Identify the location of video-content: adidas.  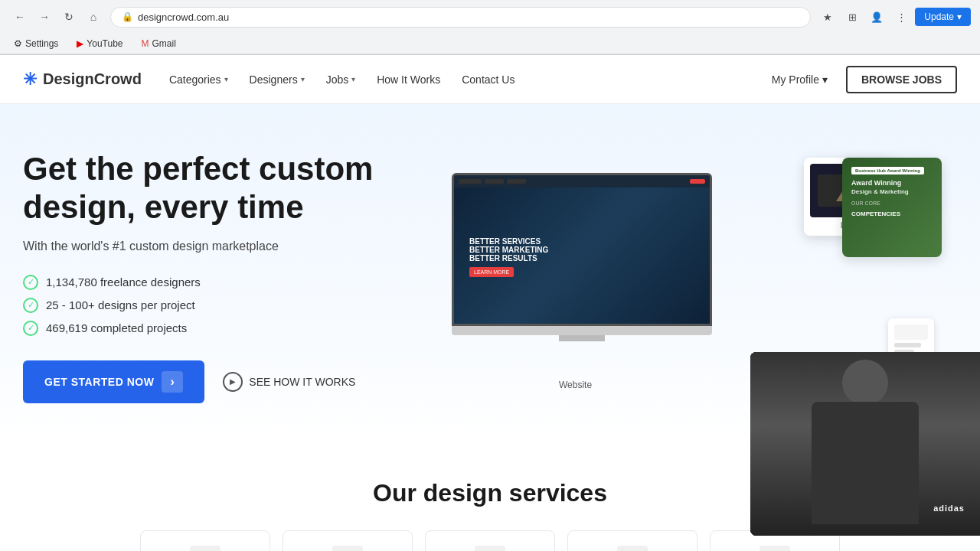
(865, 444).